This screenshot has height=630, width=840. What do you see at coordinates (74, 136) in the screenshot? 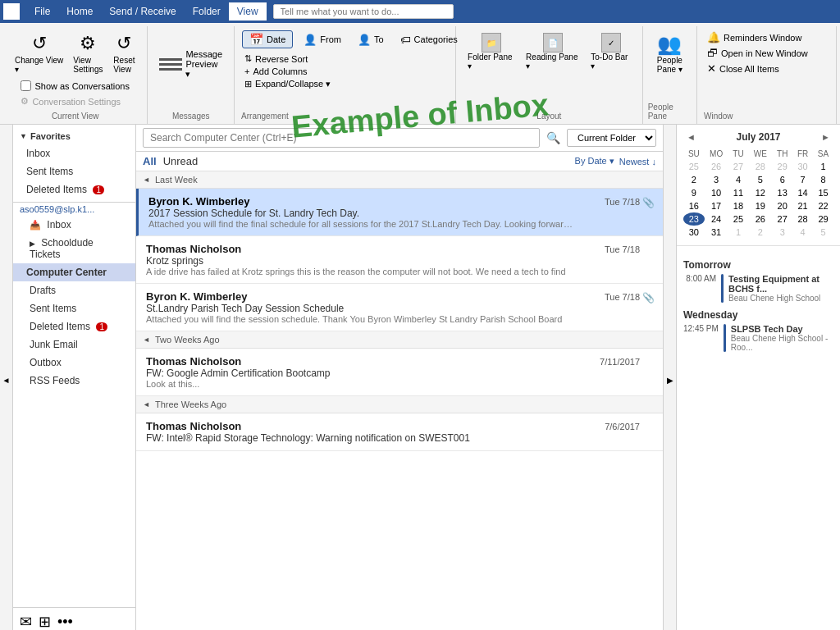
I see `favorites-header: Favorites` at bounding box center [74, 136].